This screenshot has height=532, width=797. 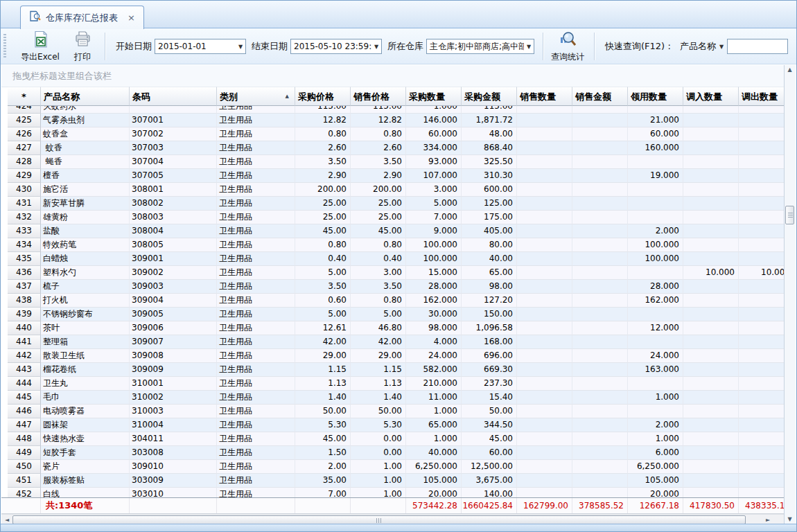 I want to click on start-date-combobox: 2015-01-01 ▼, so click(x=200, y=46).